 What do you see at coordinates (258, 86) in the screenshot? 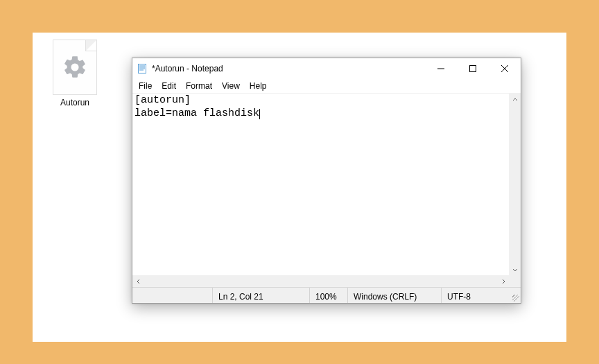
I see `menu-help: Help` at bounding box center [258, 86].